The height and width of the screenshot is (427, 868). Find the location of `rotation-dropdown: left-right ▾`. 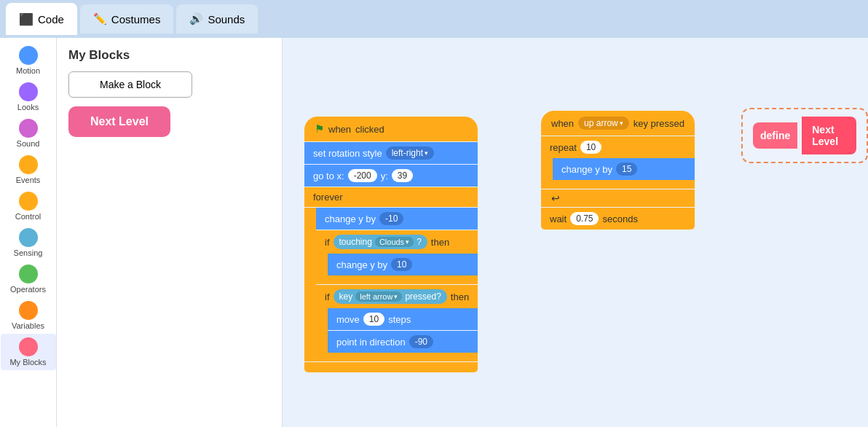

rotation-dropdown: left-right ▾ is located at coordinates (410, 153).